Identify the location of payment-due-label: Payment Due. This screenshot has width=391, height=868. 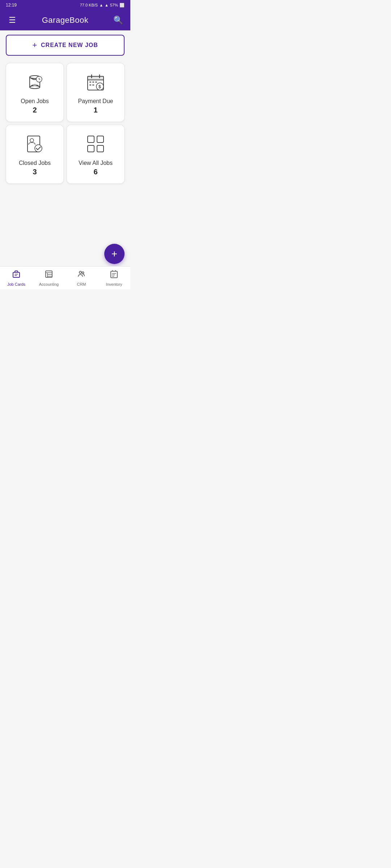
(96, 101).